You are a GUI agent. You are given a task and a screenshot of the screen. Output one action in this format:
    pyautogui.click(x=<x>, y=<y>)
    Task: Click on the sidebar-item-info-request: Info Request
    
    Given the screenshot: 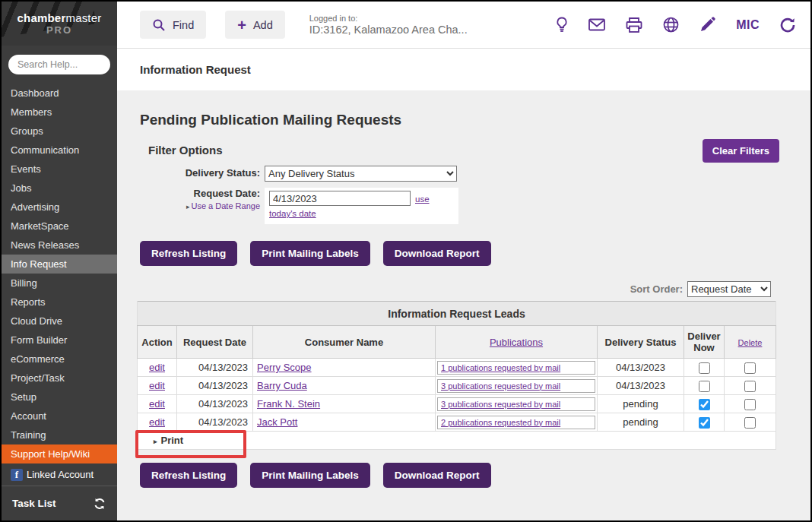 What is the action you would take?
    pyautogui.click(x=59, y=264)
    